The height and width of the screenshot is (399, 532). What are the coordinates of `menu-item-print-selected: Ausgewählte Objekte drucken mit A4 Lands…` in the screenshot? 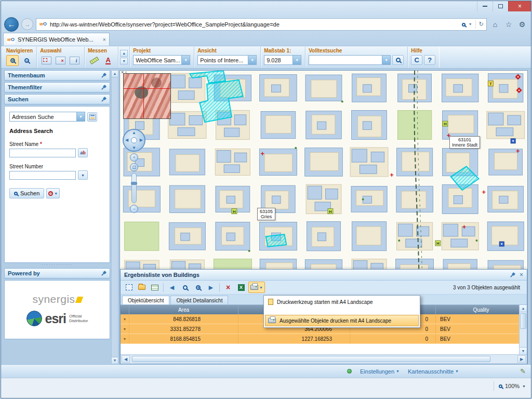 It's located at (342, 321).